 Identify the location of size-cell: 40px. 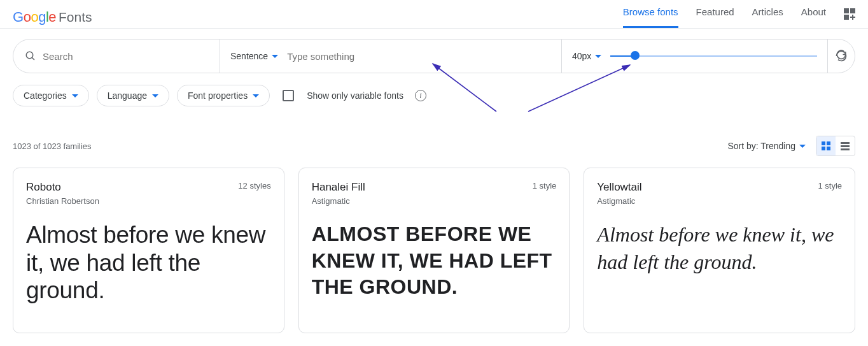
(695, 56).